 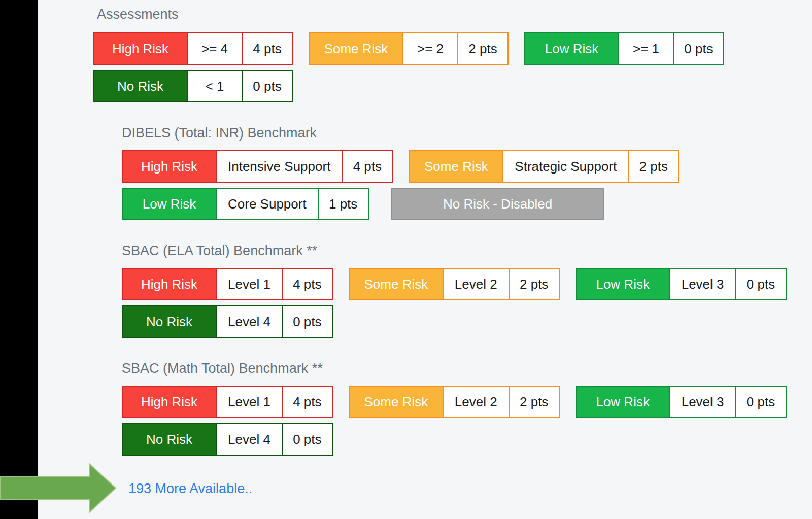 I want to click on risk-badge-low: Low Risk Core Support 1 pts, so click(x=246, y=204).